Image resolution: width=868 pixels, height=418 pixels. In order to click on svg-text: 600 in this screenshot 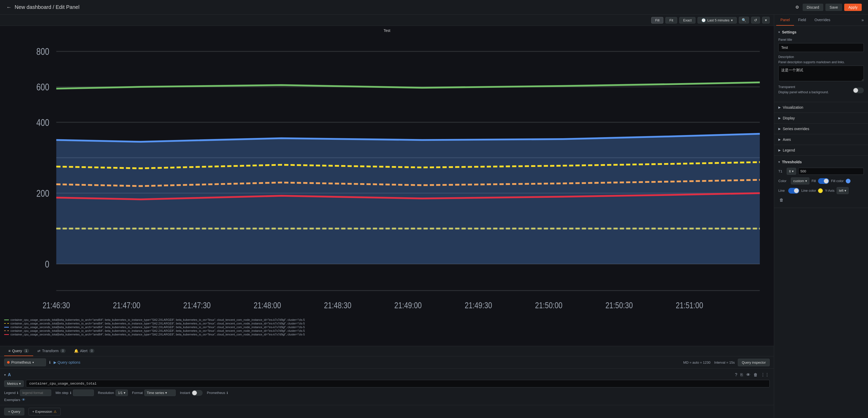, I will do `click(43, 87)`.